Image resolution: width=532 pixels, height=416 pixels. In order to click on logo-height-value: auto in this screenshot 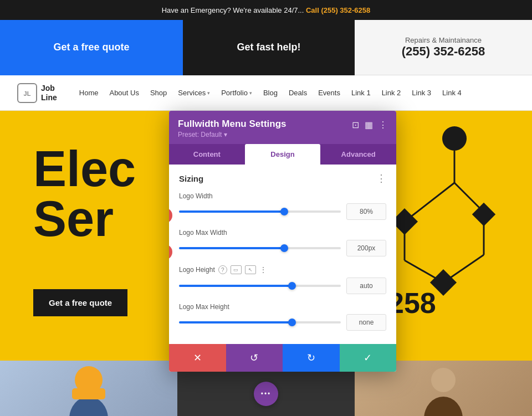, I will do `click(366, 286)`.